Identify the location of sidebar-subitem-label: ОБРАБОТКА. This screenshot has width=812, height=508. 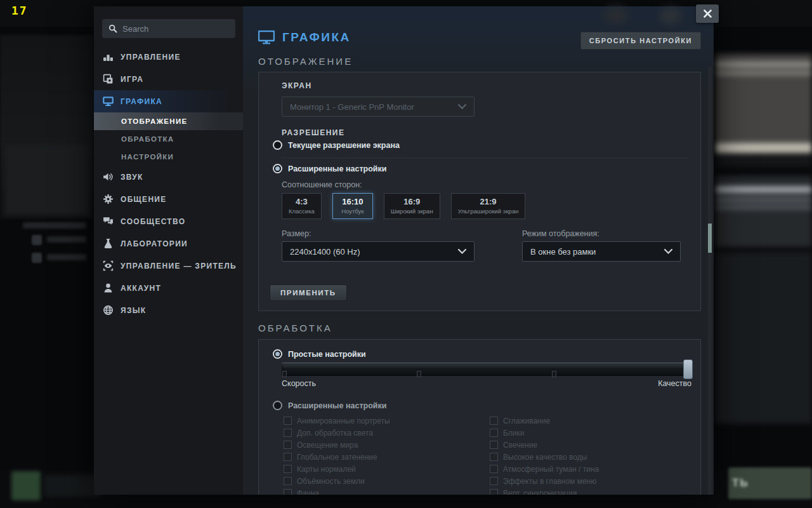
(147, 139).